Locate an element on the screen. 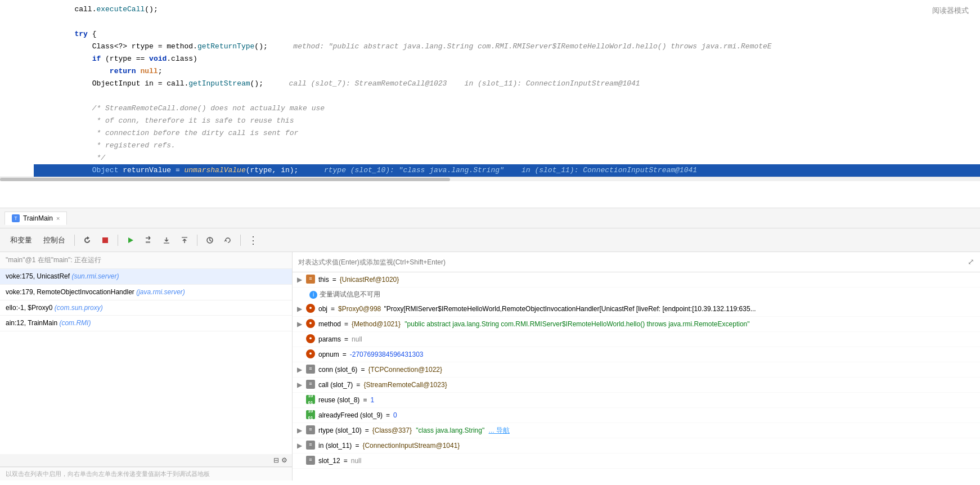 Image resolution: width=980 pixels, height=485 pixels. reader-mode-label: 阅读器模式 is located at coordinates (951, 11).